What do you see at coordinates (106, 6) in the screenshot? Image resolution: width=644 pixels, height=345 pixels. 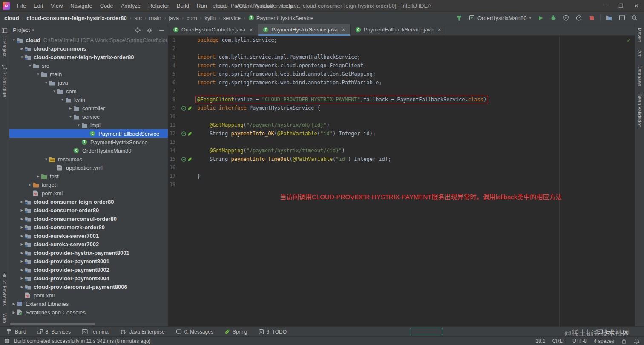 I see `menu-code: Code` at bounding box center [106, 6].